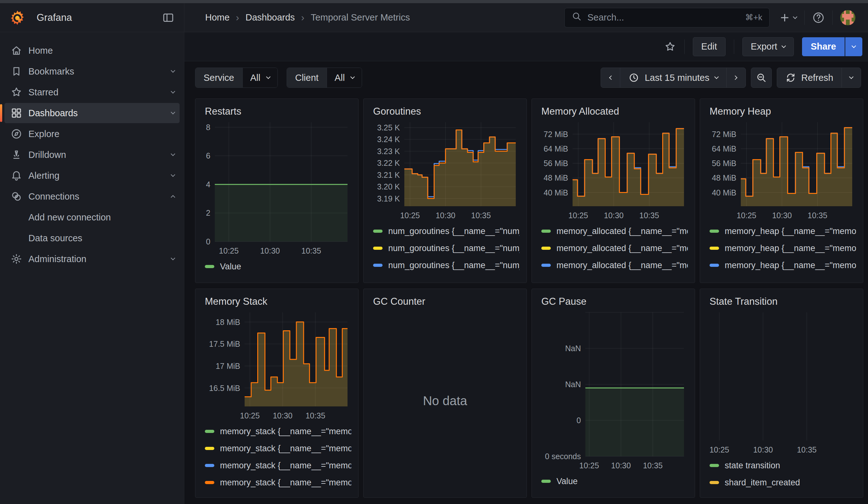 This screenshot has width=868, height=504. I want to click on panel-title: Memory Stack, so click(278, 302).